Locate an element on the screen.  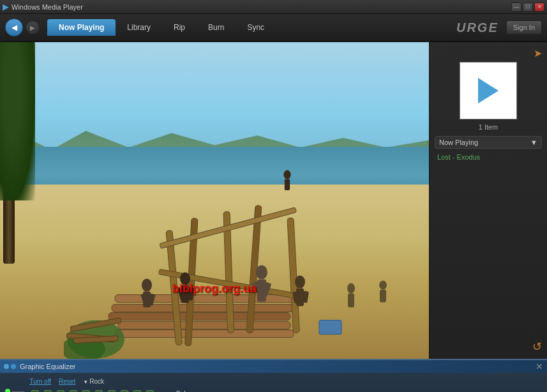
thumbnail-play-icon is located at coordinates (488, 91).